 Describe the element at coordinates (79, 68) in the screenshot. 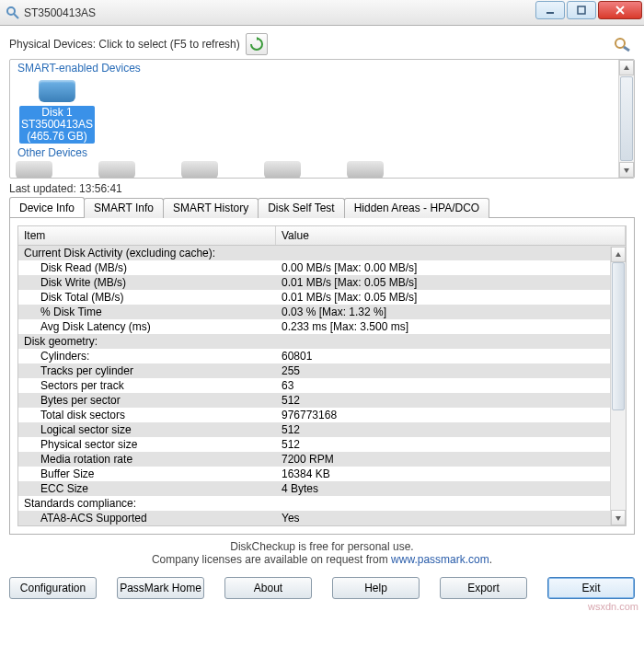

I see `smart-devices-caption: SMART-enabled Devices` at that location.